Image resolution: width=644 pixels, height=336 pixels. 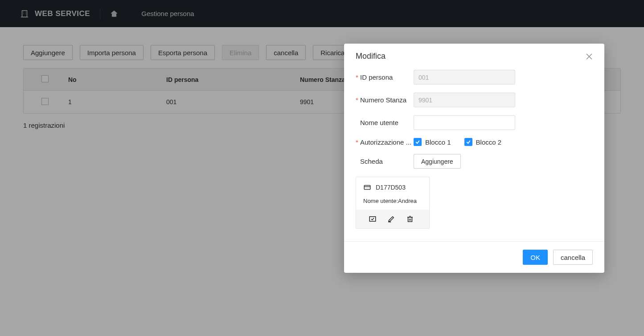 I want to click on card-user-line: Nome utente:Andrea, so click(x=393, y=201).